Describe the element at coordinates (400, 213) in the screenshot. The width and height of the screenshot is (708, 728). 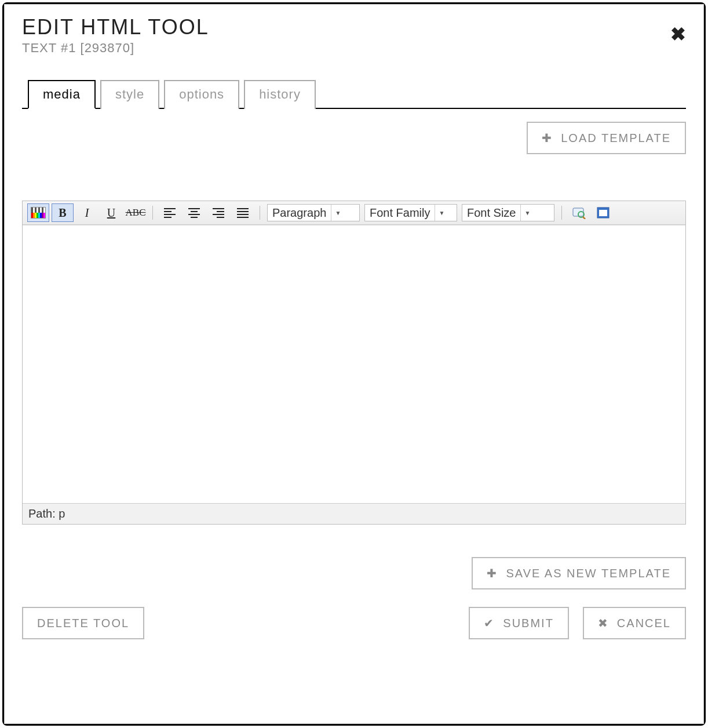
I see `font-family-value: Font Family` at that location.